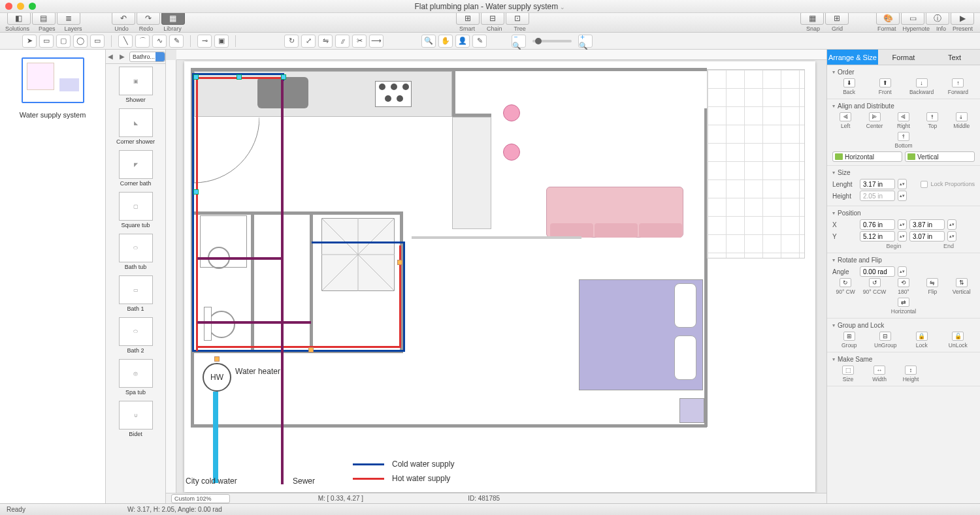 The width and height of the screenshot is (980, 515). Describe the element at coordinates (849, 340) in the screenshot. I see `group-button: ⊞Group` at that location.